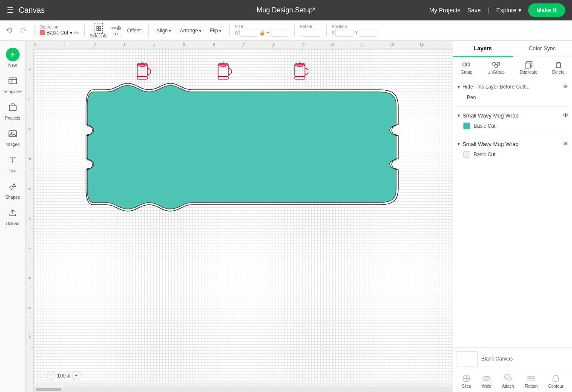 The image size is (572, 392). I want to click on redo-button, so click(23, 31).